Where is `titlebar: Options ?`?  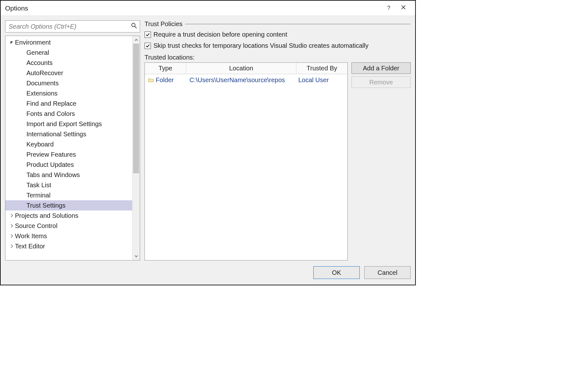 titlebar: Options ? is located at coordinates (208, 8).